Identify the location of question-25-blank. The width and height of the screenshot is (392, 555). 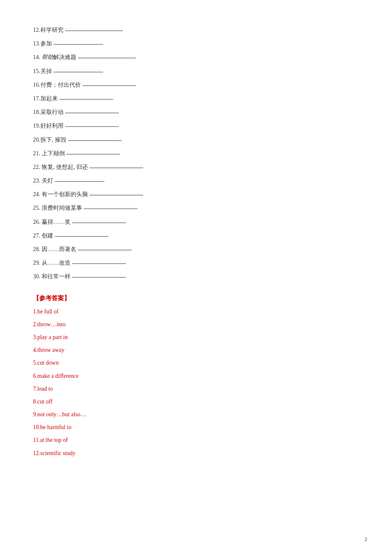
(111, 209).